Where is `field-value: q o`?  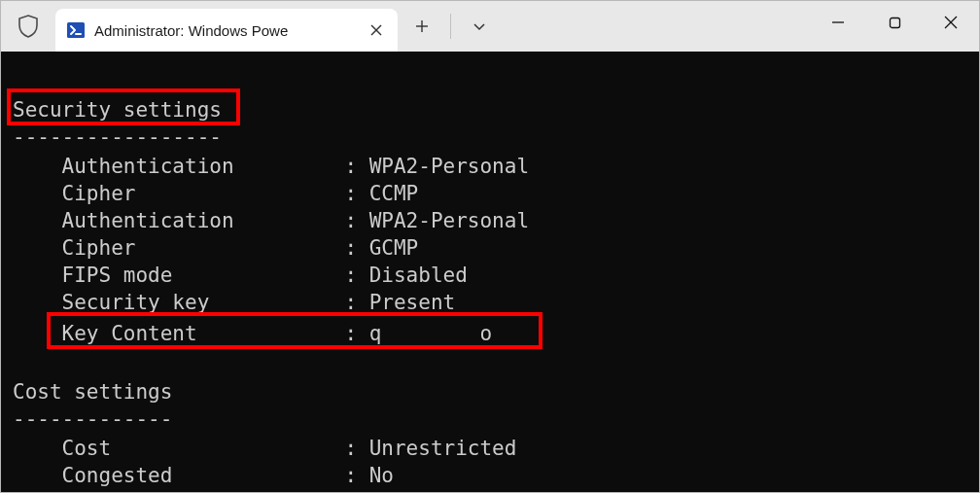
field-value: q o is located at coordinates (431, 334).